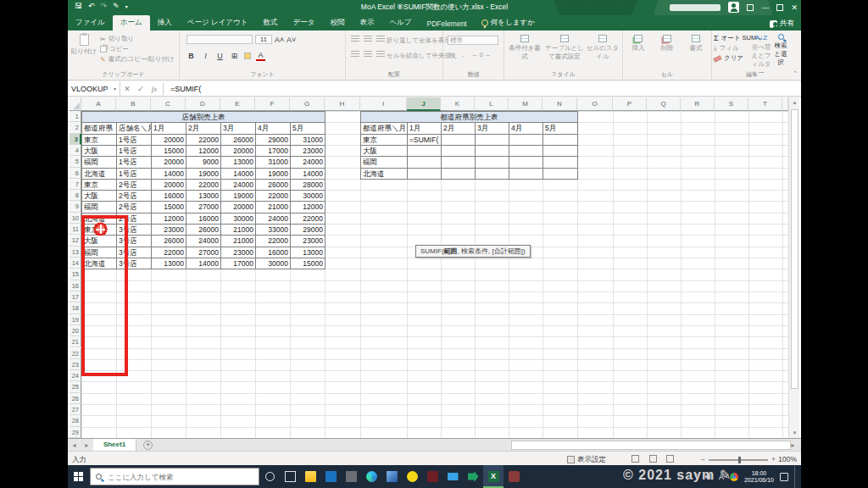  Describe the element at coordinates (732, 104) in the screenshot. I see `column-header-S: S` at that location.